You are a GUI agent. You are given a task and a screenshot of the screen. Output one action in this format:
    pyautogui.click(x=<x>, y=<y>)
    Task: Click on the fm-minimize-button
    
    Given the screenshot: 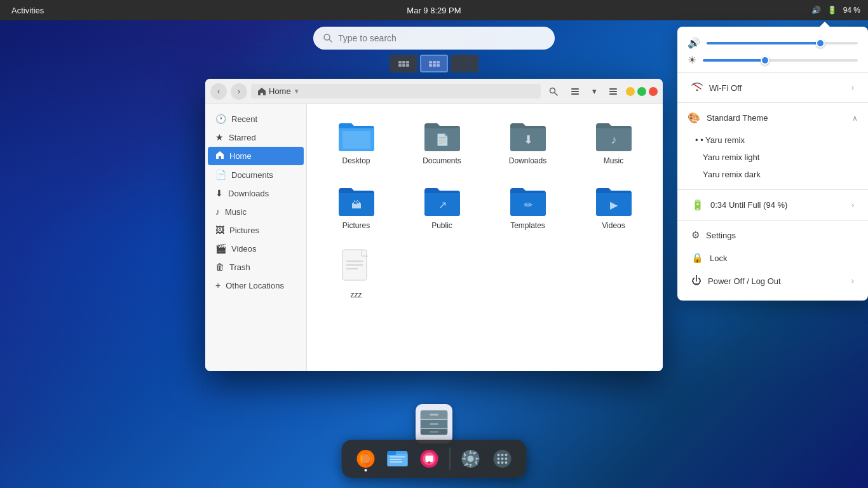 What is the action you would take?
    pyautogui.click(x=630, y=92)
    